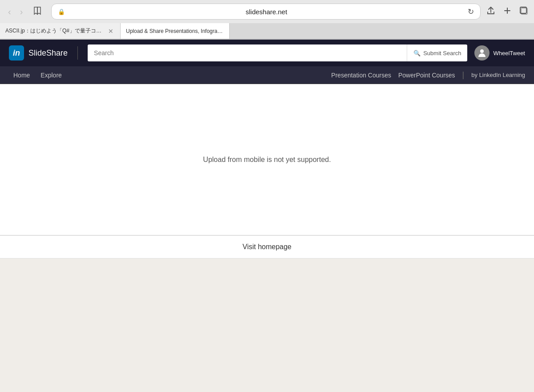 Image resolution: width=534 pixels, height=392 pixels. I want to click on nav-buttons: ‹ ›, so click(26, 12).